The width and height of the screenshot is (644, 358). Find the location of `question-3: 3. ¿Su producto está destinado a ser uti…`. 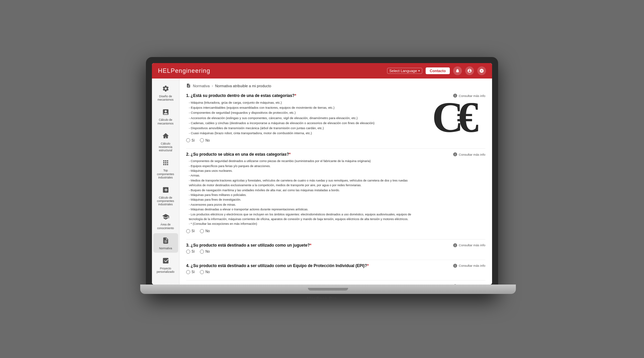

question-3: 3. ¿Su producto está destinado a ser uti… is located at coordinates (336, 248).